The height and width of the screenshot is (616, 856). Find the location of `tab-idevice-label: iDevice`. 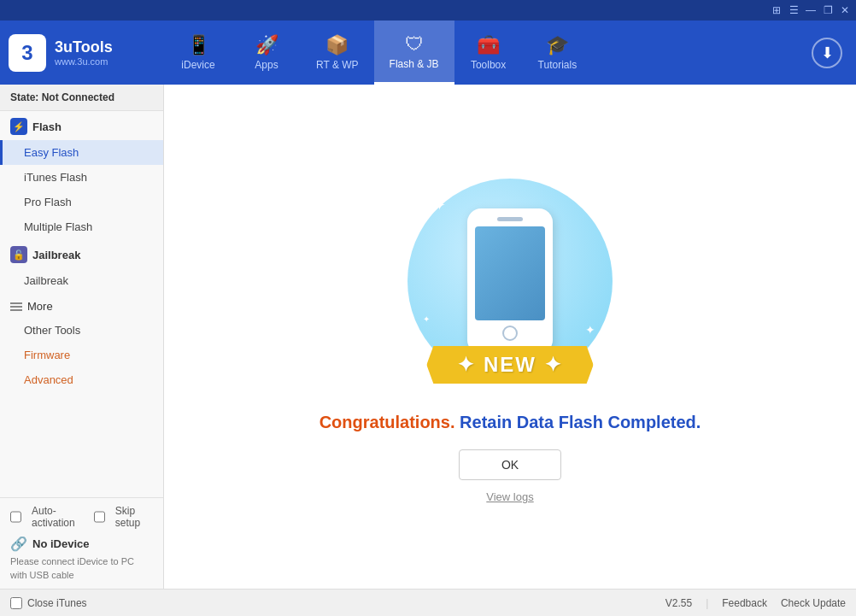

tab-idevice-label: iDevice is located at coordinates (198, 65).